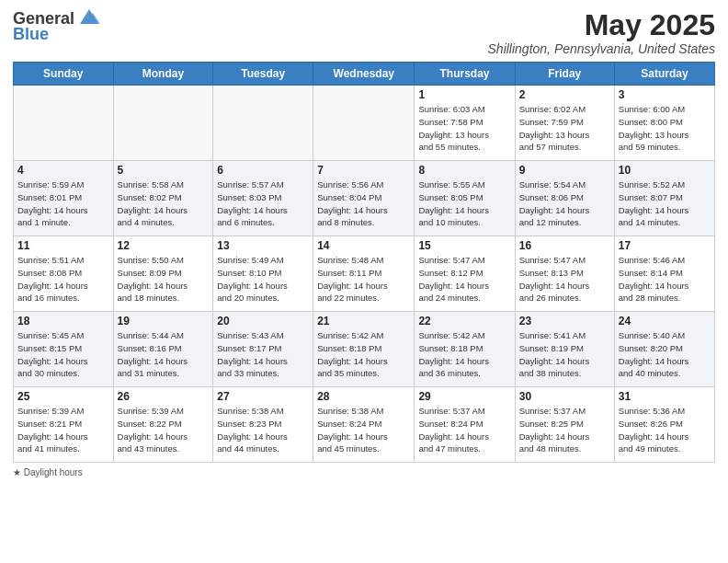 This screenshot has width=728, height=563. What do you see at coordinates (63, 431) in the screenshot?
I see `day-info: Sunrise: 5:39 AM Sunset: 8:21 PM Dayligh…` at bounding box center [63, 431].